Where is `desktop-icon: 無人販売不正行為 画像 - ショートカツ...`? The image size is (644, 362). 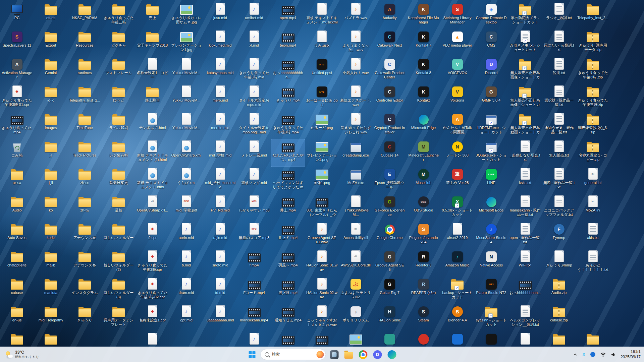 desktop-icon: 無人販売不正行為 画像 - ショートカツ... is located at coordinates (525, 70).